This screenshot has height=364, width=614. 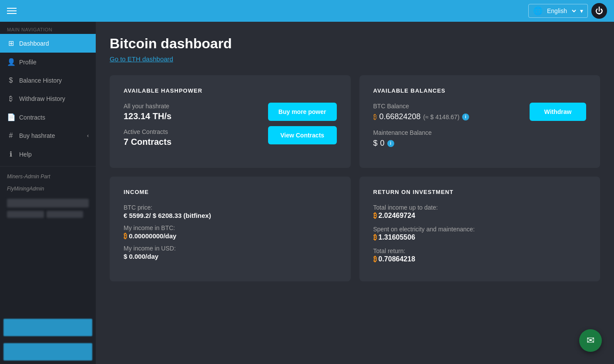 I want to click on roi-btc-symbol-1: ₿, so click(x=375, y=216).